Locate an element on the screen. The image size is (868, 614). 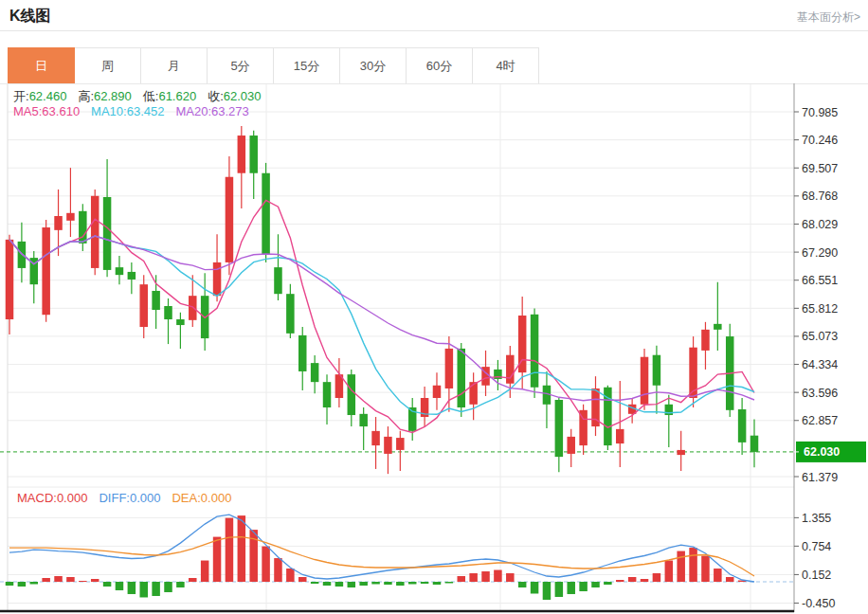
tab-4时: 4时 is located at coordinates (506, 66).